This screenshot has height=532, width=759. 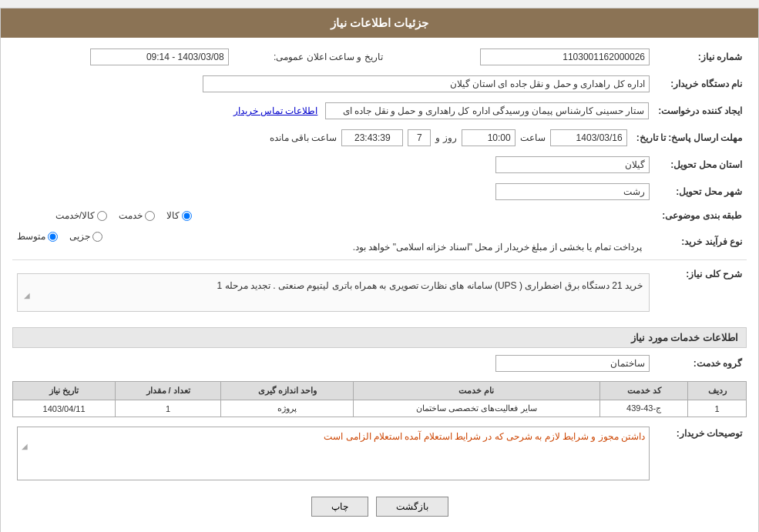 I want to click on cell-service-code: ج-43-439, so click(x=643, y=409).